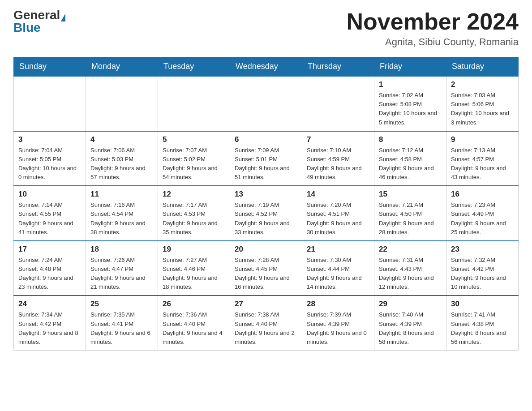 The image size is (532, 411). What do you see at coordinates (50, 274) in the screenshot?
I see `day-info: Sunrise: 7:24 AMSunset: 4:48 PMDaylight:…` at bounding box center [50, 274].